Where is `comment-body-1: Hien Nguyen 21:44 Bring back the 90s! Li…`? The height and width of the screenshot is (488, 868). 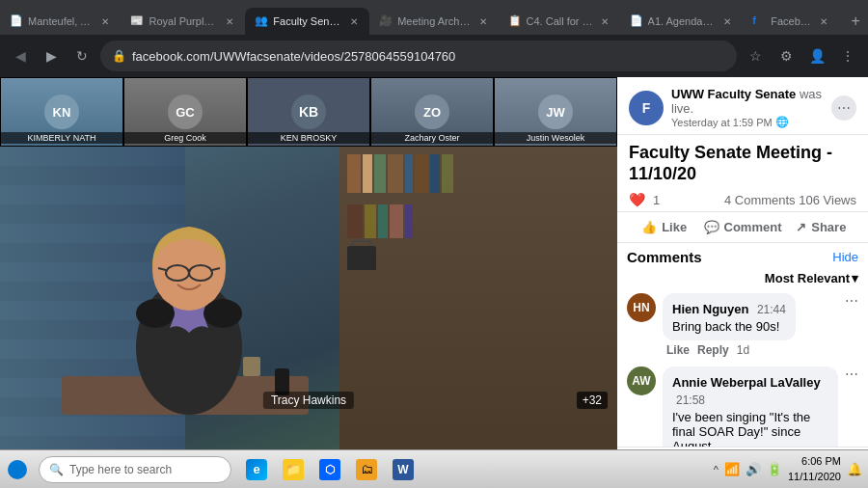
comment-body-1: Hien Nguyen 21:44 Bring back the 90s! Li… is located at coordinates (750, 325).